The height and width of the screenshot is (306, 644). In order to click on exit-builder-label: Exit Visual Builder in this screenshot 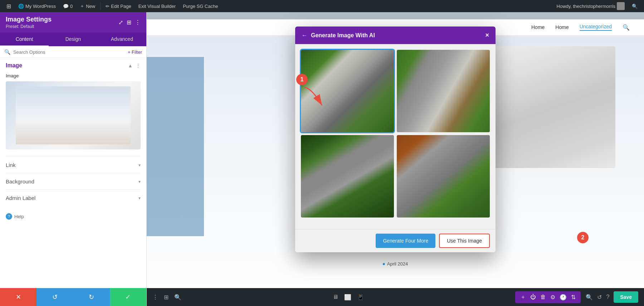, I will do `click(157, 6)`.